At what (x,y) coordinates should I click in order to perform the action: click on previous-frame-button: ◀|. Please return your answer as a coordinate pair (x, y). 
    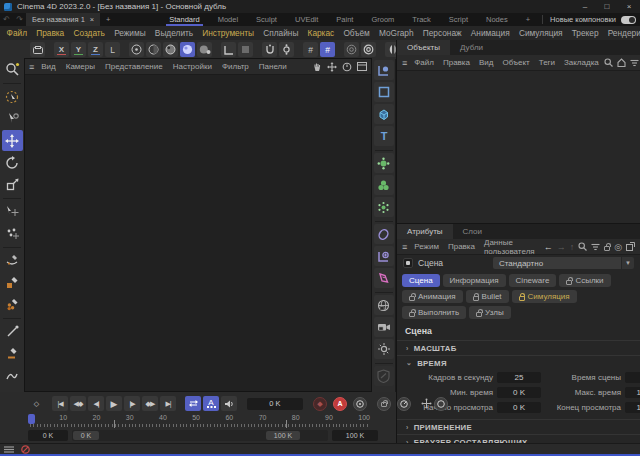
    Looking at the image, I should click on (96, 404).